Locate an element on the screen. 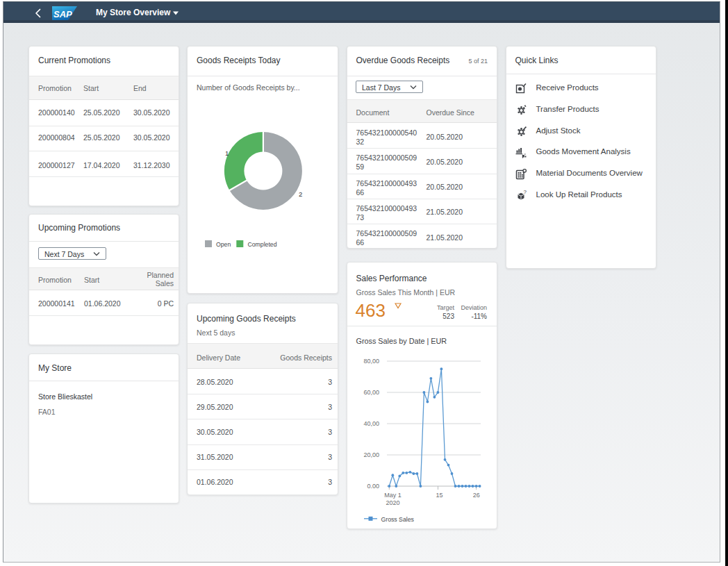 The image size is (728, 566). svg-text: 80,00 is located at coordinates (371, 361).